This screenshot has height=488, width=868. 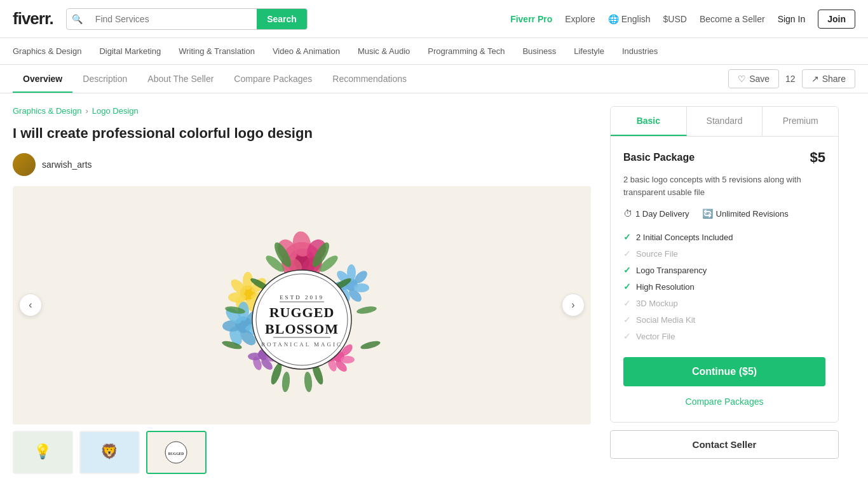 I want to click on feat-text-5: 3D Mockup, so click(x=657, y=304).